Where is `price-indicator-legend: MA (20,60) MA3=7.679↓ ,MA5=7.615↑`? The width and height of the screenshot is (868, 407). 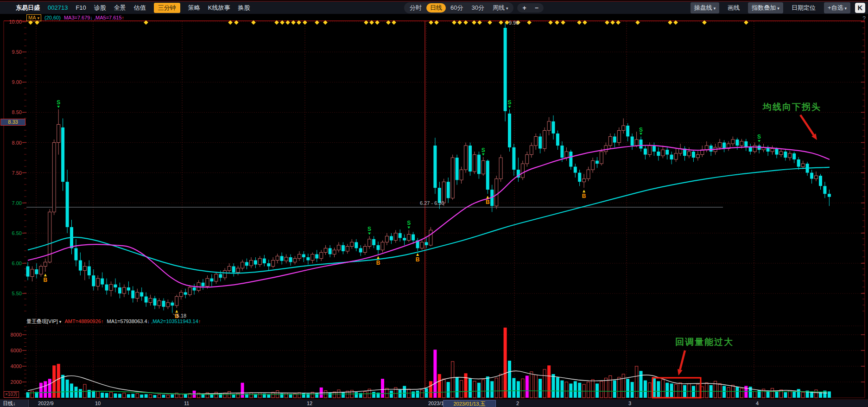 price-indicator-legend: MA (20,60) MA3=7.679↓ ,MA5=7.615↑ is located at coordinates (75, 18).